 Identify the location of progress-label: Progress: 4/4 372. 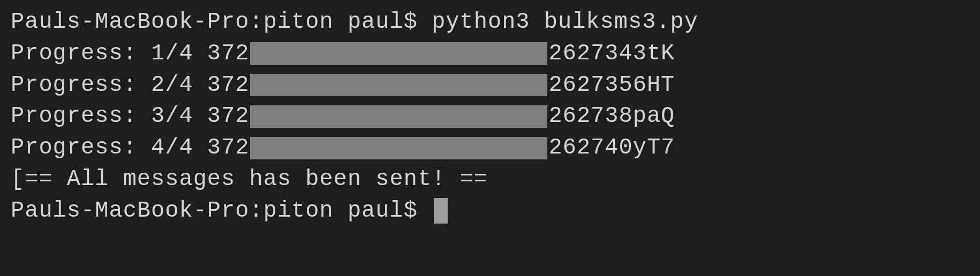
(130, 148).